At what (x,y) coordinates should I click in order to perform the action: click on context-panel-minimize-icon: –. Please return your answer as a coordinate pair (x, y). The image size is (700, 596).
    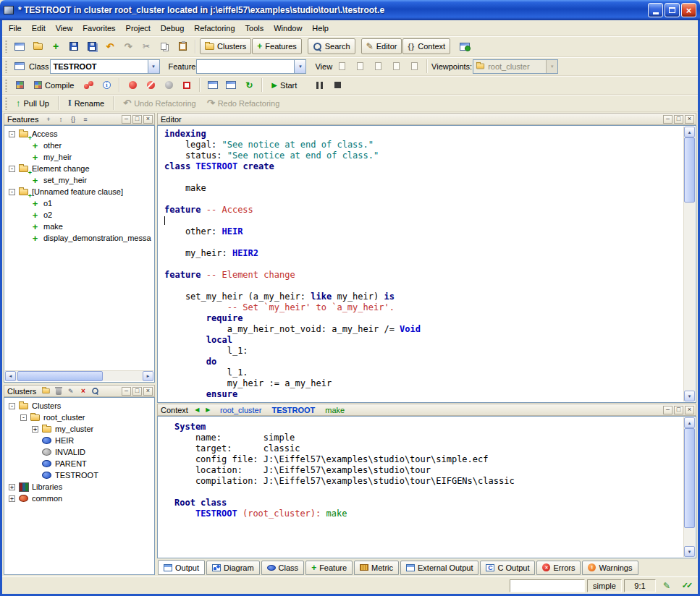
    Looking at the image, I should click on (667, 410).